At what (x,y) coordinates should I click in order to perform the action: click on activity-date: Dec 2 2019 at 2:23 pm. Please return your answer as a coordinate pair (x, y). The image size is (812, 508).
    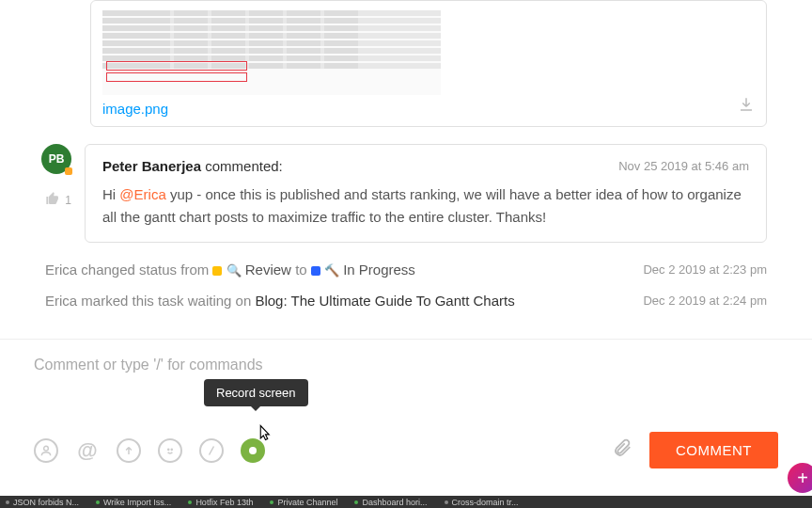
    Looking at the image, I should click on (705, 269).